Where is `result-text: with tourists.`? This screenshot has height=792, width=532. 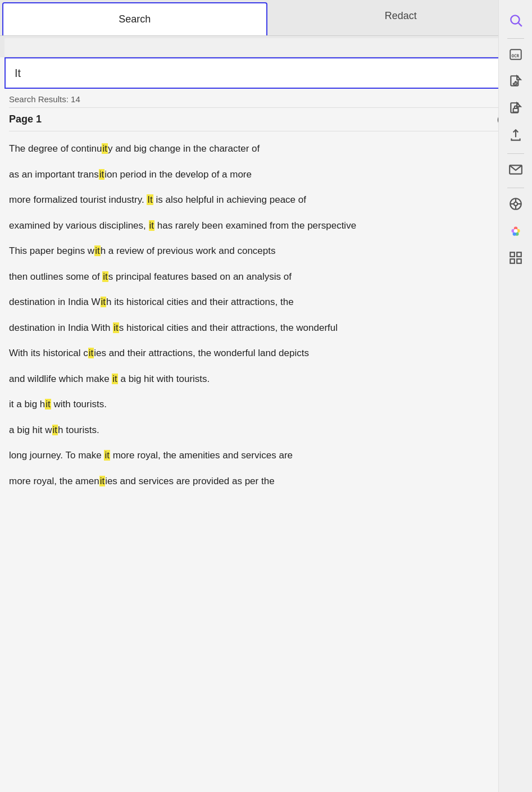
result-text: with tourists. is located at coordinates (79, 404).